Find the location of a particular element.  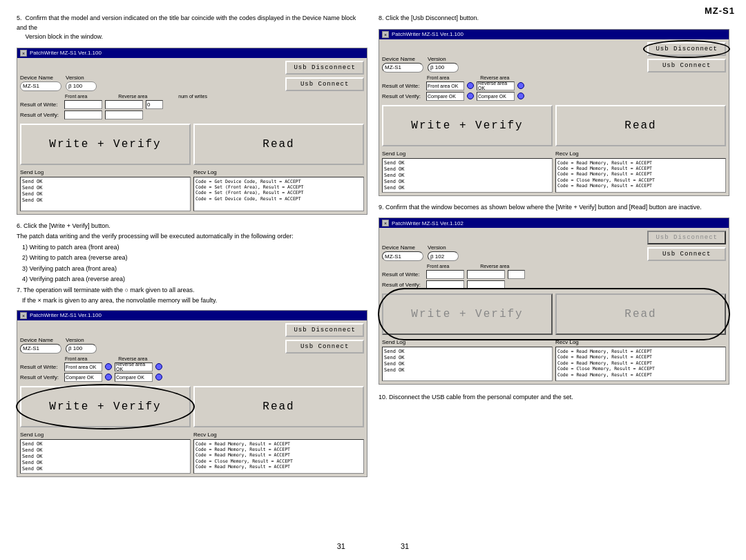

win2-version: β 100 is located at coordinates (82, 349).